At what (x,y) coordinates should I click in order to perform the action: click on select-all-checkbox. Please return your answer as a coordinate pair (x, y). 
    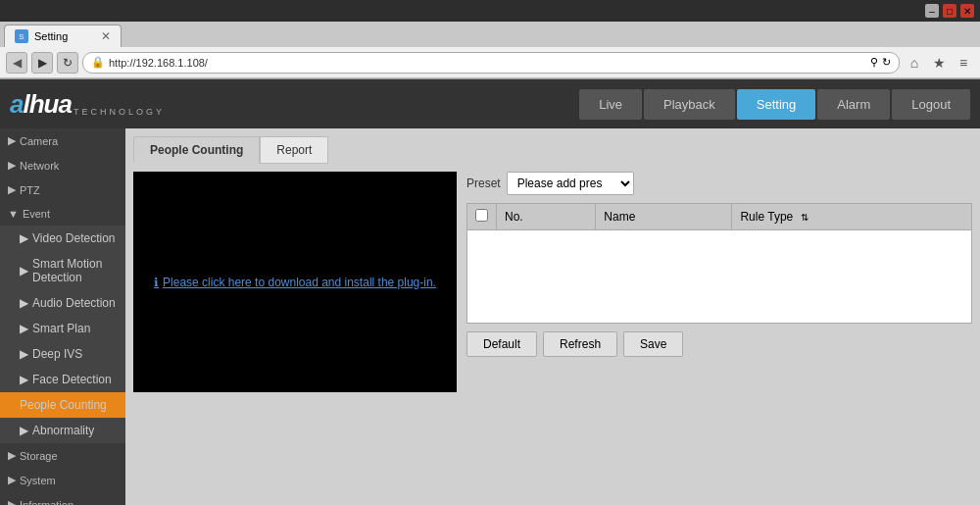
    Looking at the image, I should click on (482, 216).